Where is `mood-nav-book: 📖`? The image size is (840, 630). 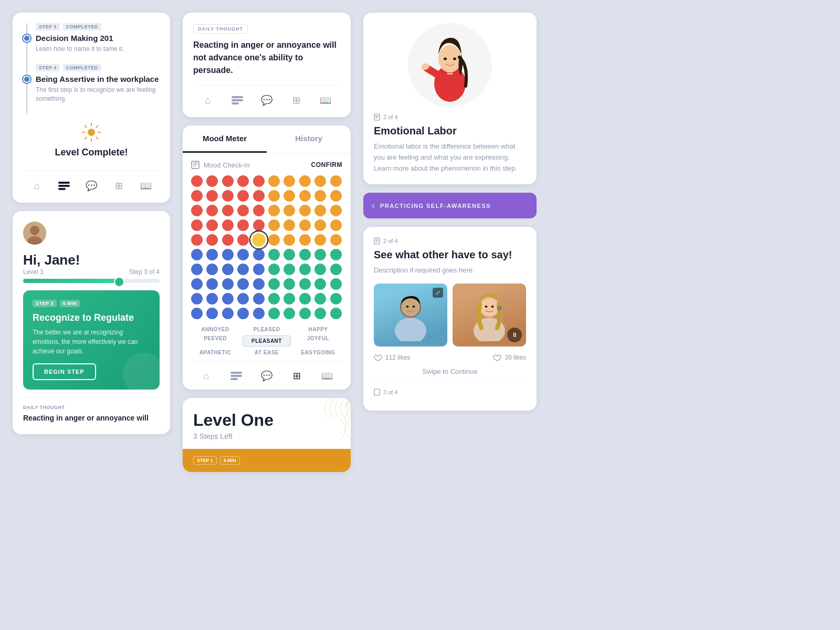
mood-nav-book: 📖 is located at coordinates (327, 376).